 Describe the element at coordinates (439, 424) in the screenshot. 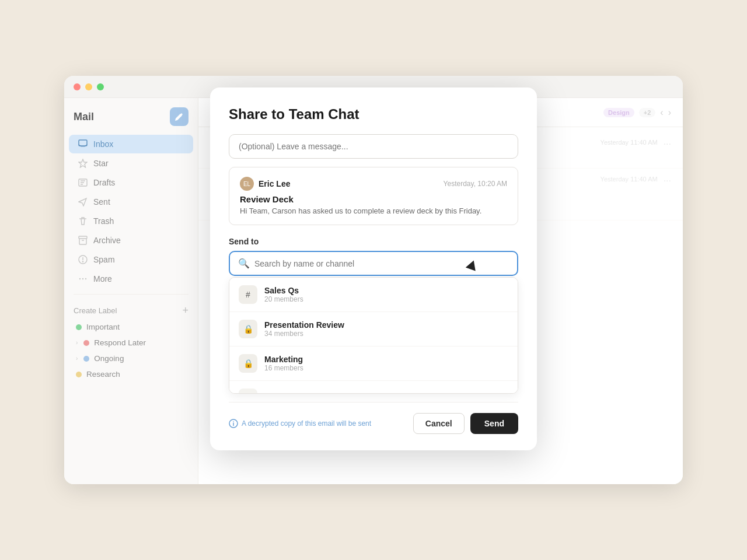

I see `cancel-button: Cancel` at that location.